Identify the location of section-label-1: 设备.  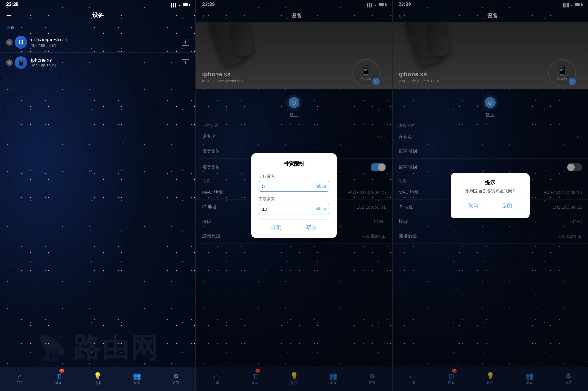
(98, 27).